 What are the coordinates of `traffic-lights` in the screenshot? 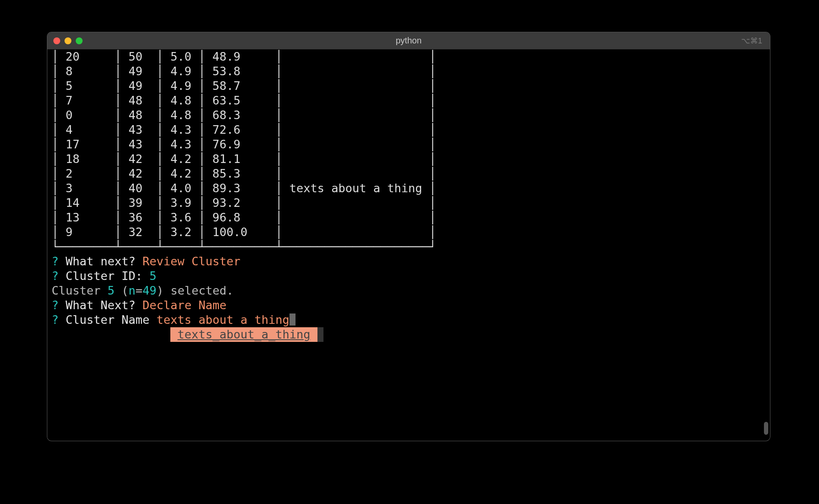 It's located at (68, 41).